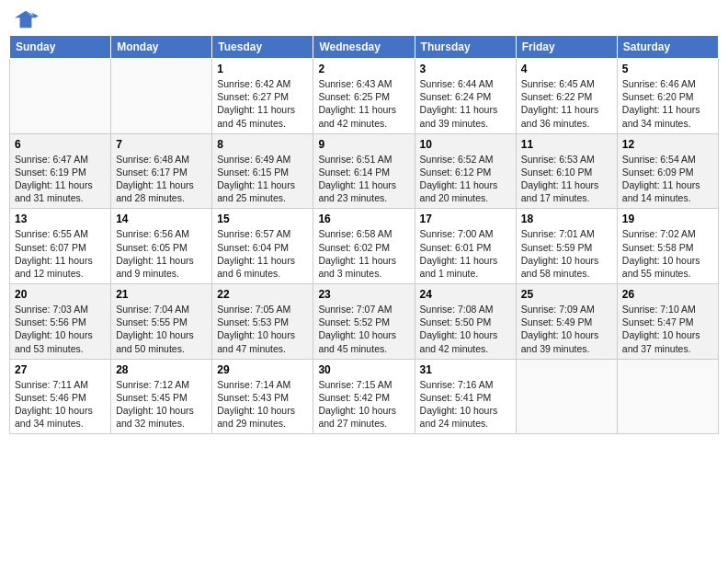 The height and width of the screenshot is (563, 728). I want to click on day-info: Sunrise: 7:09 AMSunset: 5:49 PMDaylight:…, so click(566, 329).